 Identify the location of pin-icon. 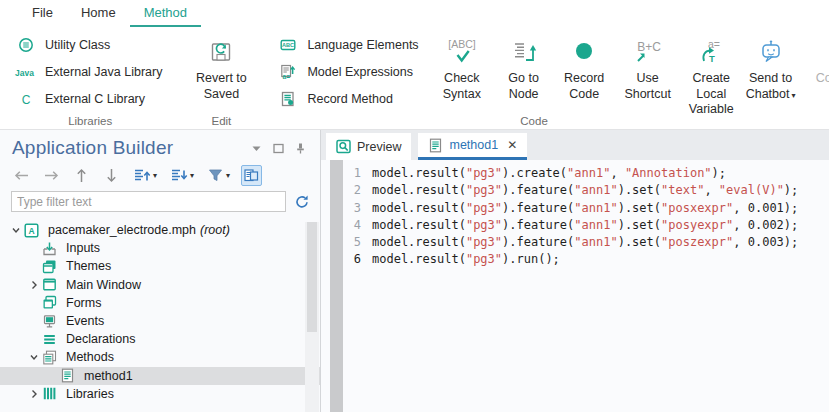
(300, 148).